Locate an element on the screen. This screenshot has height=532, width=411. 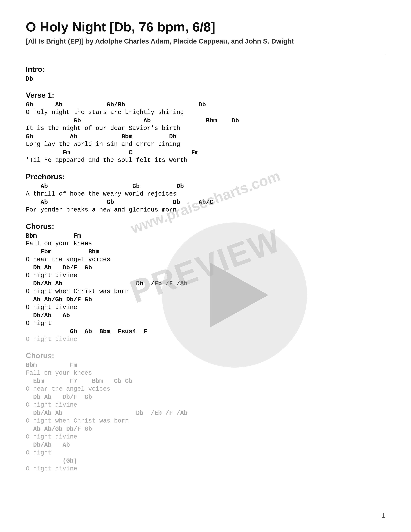
section-label-prechorus: Prechorus: is located at coordinates (206, 177).